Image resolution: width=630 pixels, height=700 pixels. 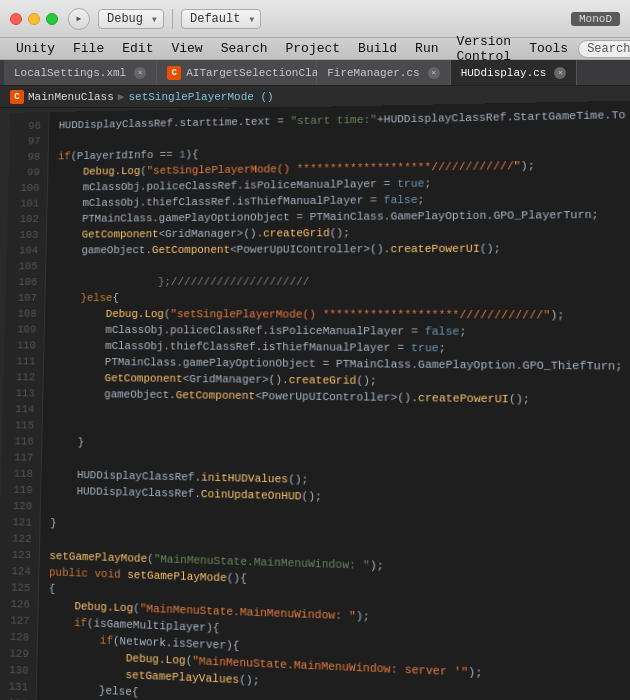 I want to click on menu-bar: Unity File Edit View Search Project Buil…, so click(x=315, y=49).